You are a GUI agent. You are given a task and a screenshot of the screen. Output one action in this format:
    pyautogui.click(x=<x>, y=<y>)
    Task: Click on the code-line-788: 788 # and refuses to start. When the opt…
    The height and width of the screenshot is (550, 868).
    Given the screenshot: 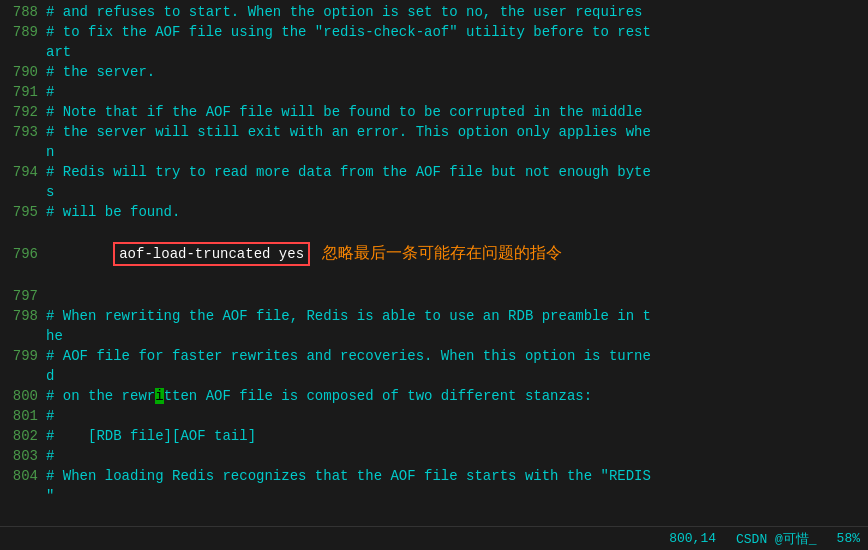 What is the action you would take?
    pyautogui.click(x=434, y=12)
    